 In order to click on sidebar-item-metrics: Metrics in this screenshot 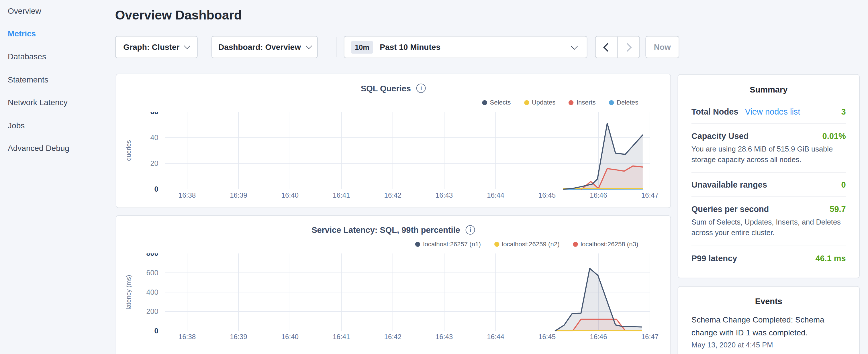, I will do `click(22, 34)`.